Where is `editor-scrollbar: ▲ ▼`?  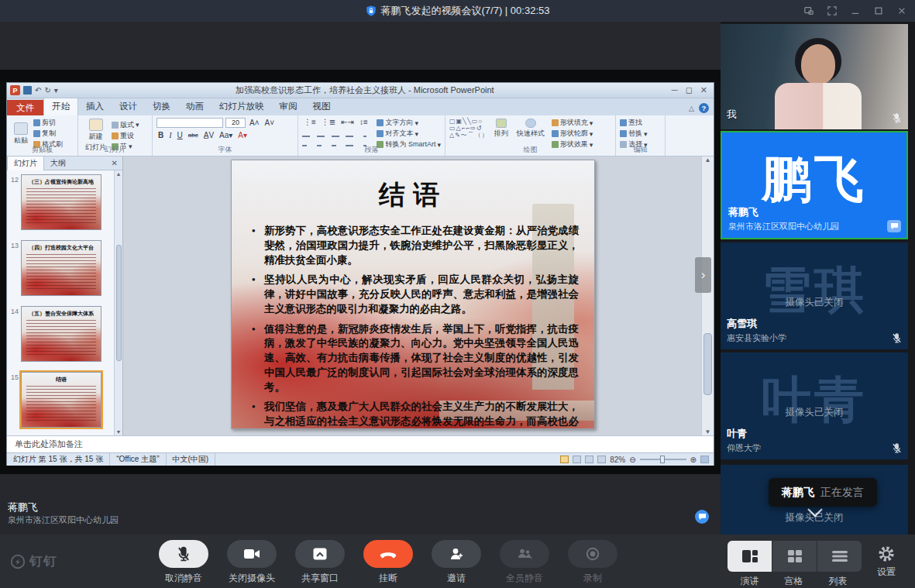
editor-scrollbar: ▲ ▼ is located at coordinates (707, 296).